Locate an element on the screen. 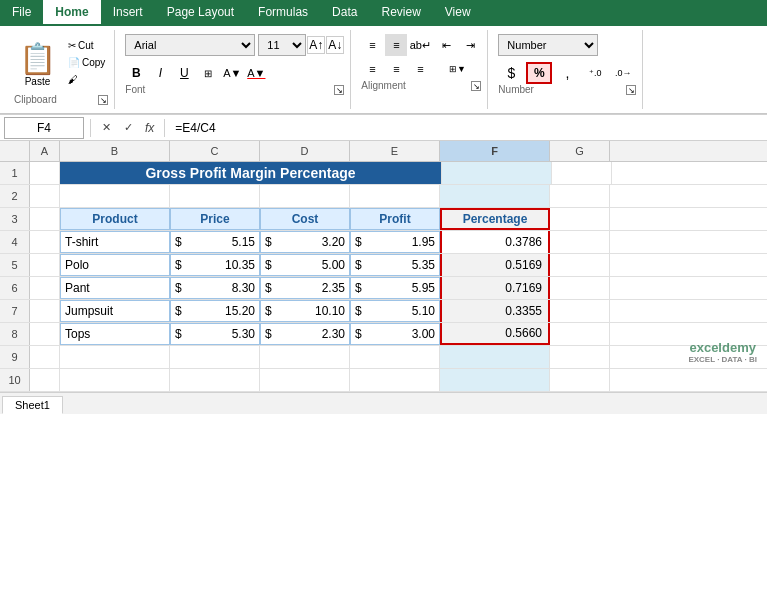 Image resolution: width=767 pixels, height=589 pixels. col-header-a: A is located at coordinates (45, 151).